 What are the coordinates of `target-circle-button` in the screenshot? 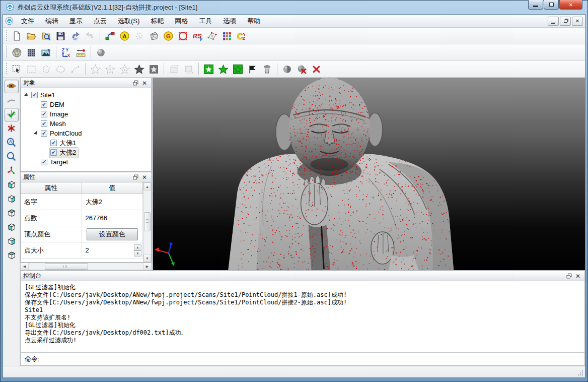 It's located at (183, 36).